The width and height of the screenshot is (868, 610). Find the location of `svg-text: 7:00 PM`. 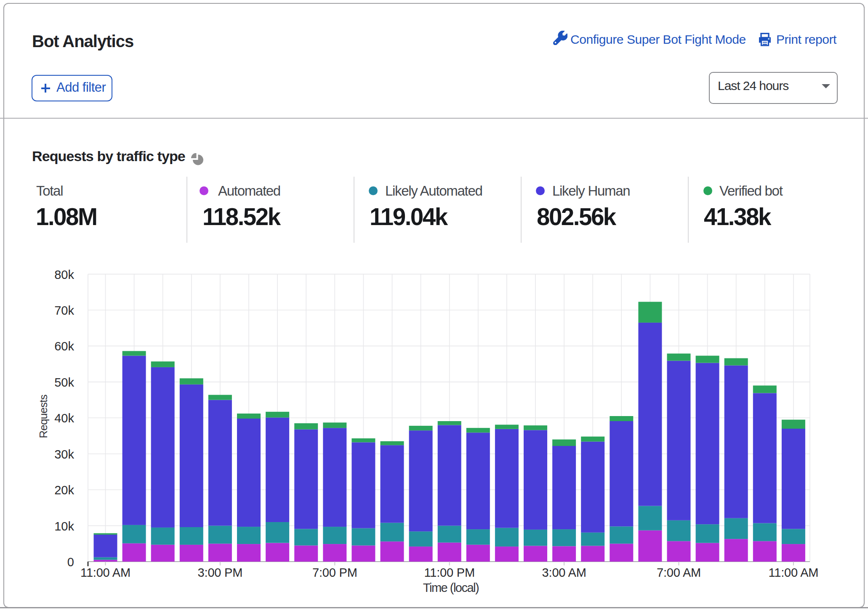

svg-text: 7:00 PM is located at coordinates (335, 573).